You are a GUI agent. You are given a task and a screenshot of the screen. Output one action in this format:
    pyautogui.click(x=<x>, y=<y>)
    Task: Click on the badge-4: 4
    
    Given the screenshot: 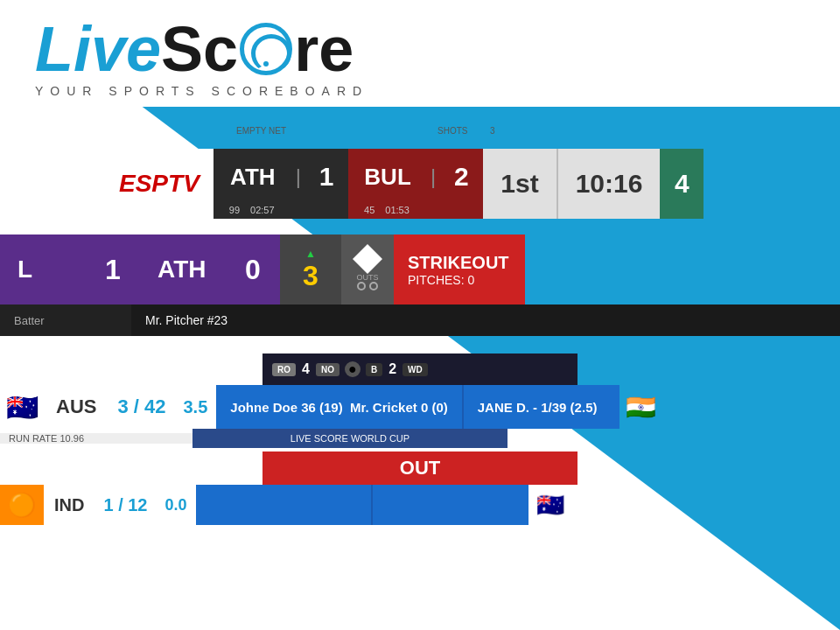 What is the action you would take?
    pyautogui.click(x=306, y=369)
    